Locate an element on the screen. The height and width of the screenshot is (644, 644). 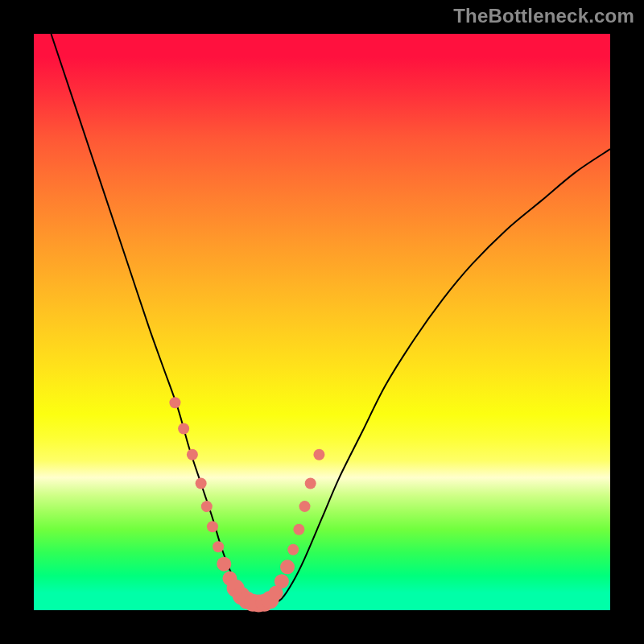
highlighted-dots-group is located at coordinates (246, 504).